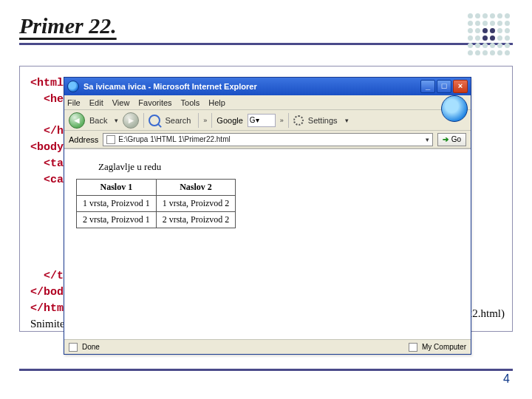 This screenshot has width=532, height=399. Describe the element at coordinates (98, 120) in the screenshot. I see `back-label: Back` at that location.